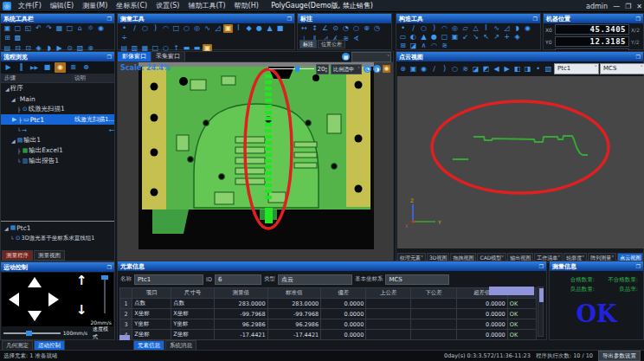  Describe the element at coordinates (49, 345) in the screenshot. I see `panel-tab: 运动控制` at that location.